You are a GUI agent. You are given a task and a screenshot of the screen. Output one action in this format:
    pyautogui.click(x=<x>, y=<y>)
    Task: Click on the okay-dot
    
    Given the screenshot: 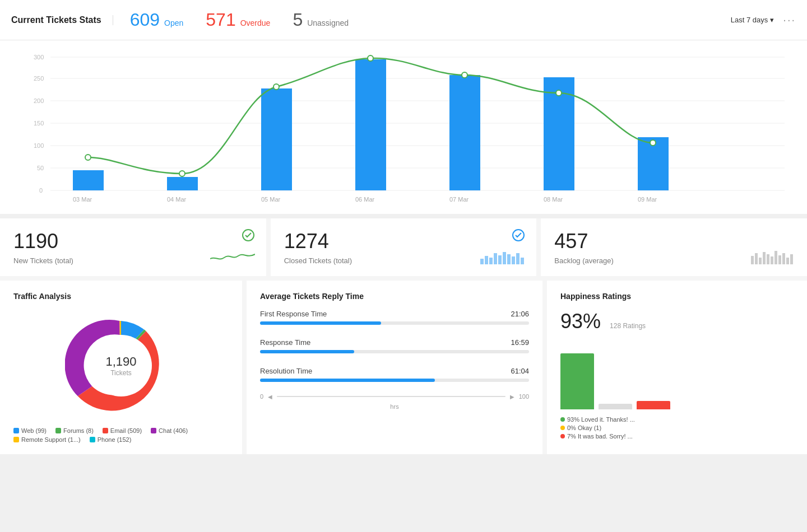 What is the action you would take?
    pyautogui.click(x=563, y=428)
    